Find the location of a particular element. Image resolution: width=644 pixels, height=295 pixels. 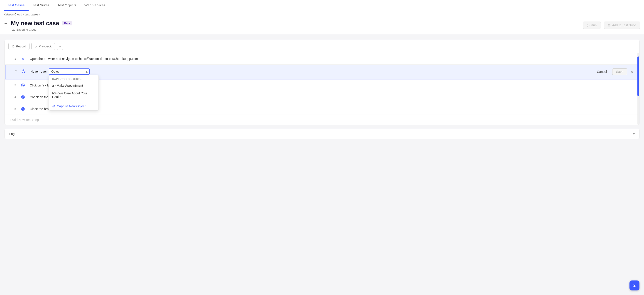

breadcrumb-katalon-cloud: Katalon Cloud is located at coordinates (13, 14).